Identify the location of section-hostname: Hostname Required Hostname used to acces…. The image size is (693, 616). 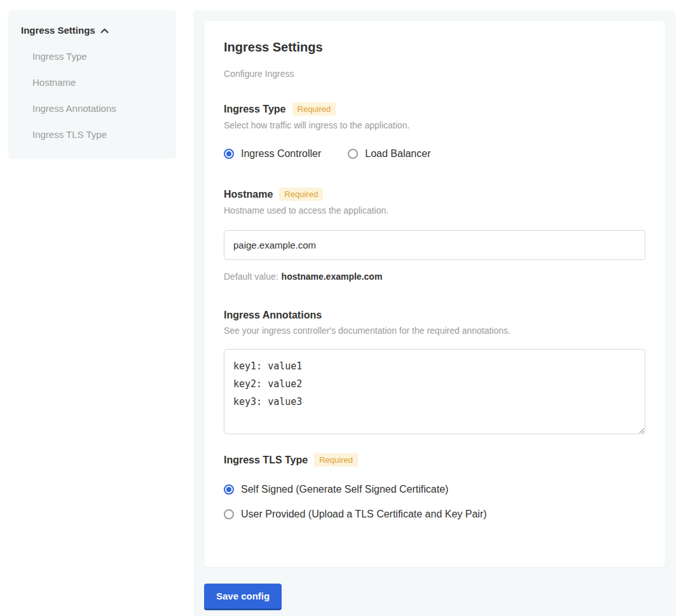
(435, 235).